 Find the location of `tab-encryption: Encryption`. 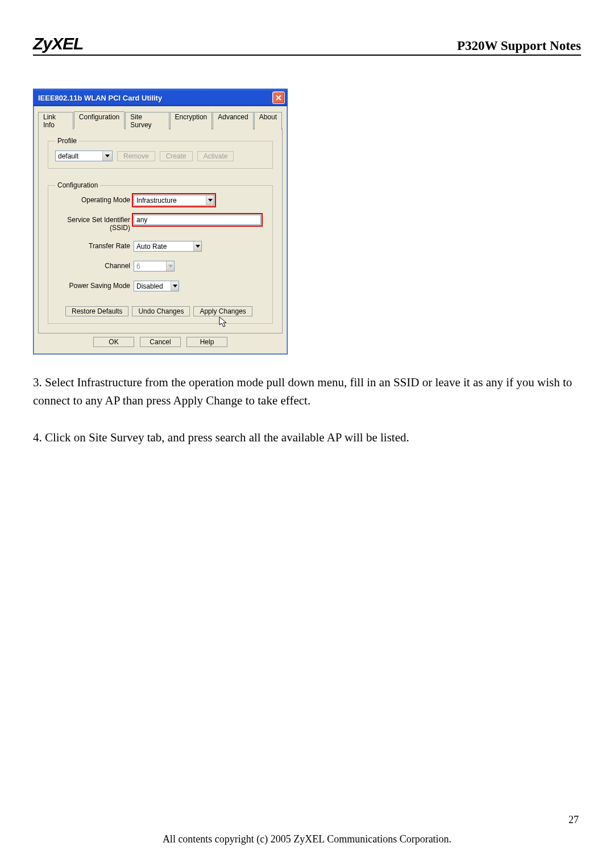

tab-encryption: Encryption is located at coordinates (191, 120).